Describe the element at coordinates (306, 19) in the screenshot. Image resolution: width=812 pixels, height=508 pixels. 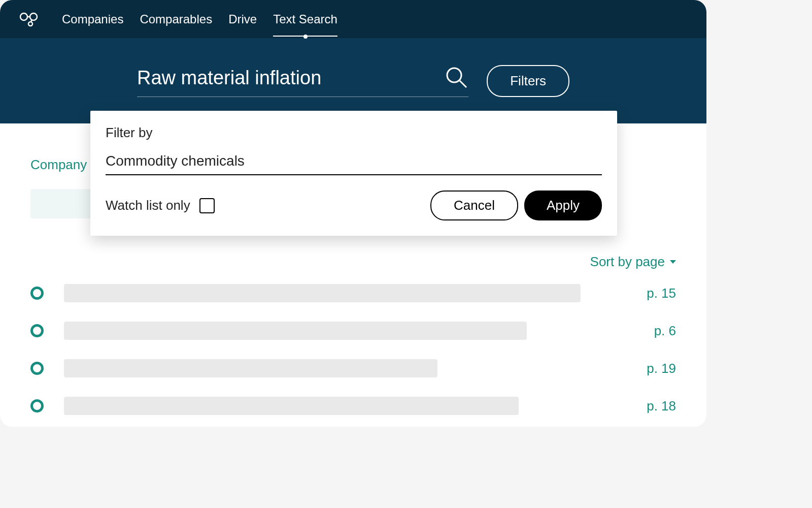
I see `nav-text-search: Text Search` at that location.